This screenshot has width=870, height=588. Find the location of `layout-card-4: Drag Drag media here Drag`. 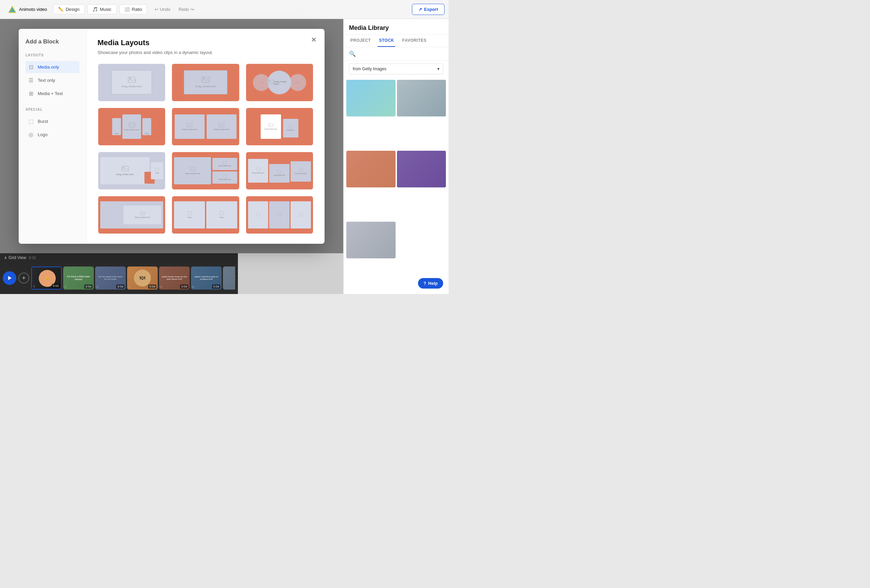

layout-card-4: Drag Drag media here Drag is located at coordinates (132, 126).